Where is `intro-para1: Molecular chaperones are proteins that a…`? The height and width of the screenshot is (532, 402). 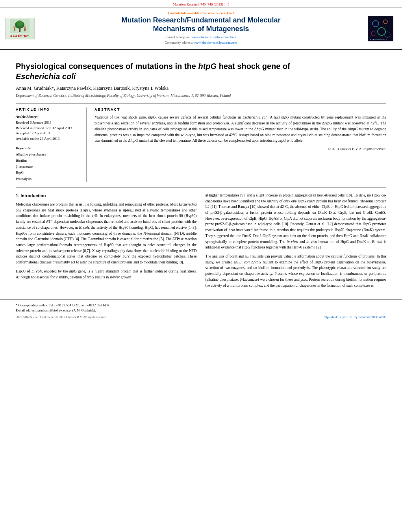 intro-para1: Molecular chaperones are proteins that a… is located at coordinates (106, 234).